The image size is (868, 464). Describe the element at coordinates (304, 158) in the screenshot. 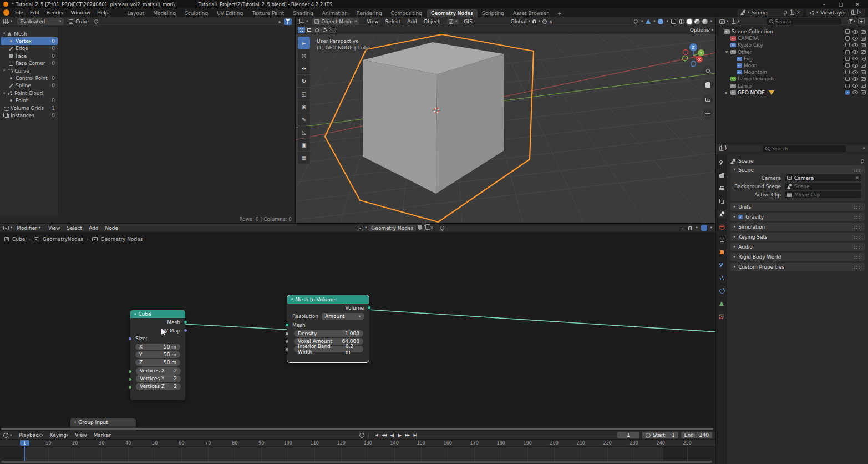

I see `tool-mesh-primitive: ▦` at that location.